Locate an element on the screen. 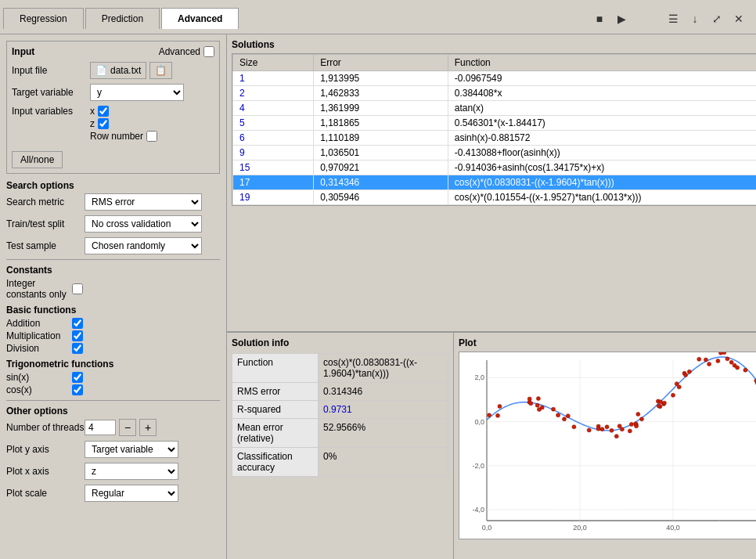 This screenshot has height=559, width=756. file-label: 📄 data.txt is located at coordinates (118, 70).